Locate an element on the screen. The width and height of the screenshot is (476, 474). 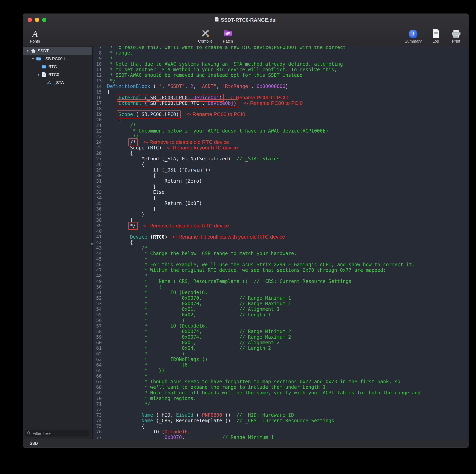
code-line: 29 If (_OSI ("Darwin")) is located at coordinates (281, 170).